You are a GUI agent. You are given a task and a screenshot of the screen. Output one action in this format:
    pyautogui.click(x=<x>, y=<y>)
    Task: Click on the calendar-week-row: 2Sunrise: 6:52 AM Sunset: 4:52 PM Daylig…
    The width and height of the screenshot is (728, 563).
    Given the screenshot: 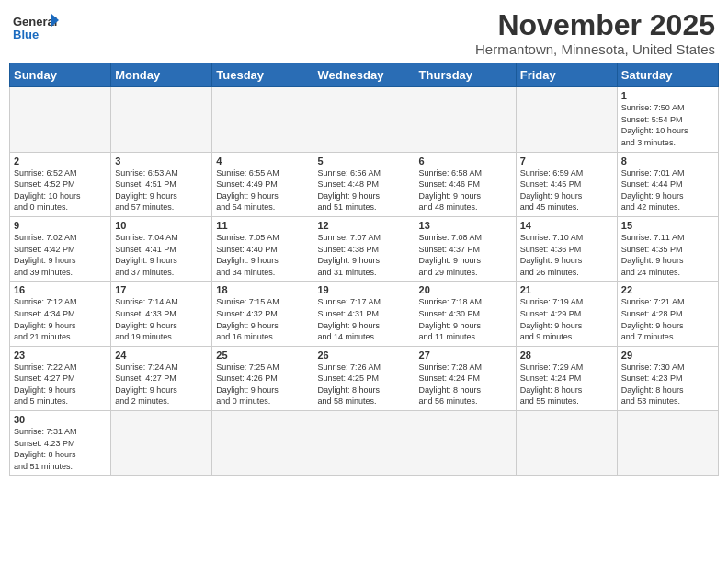 What is the action you would take?
    pyautogui.click(x=364, y=184)
    